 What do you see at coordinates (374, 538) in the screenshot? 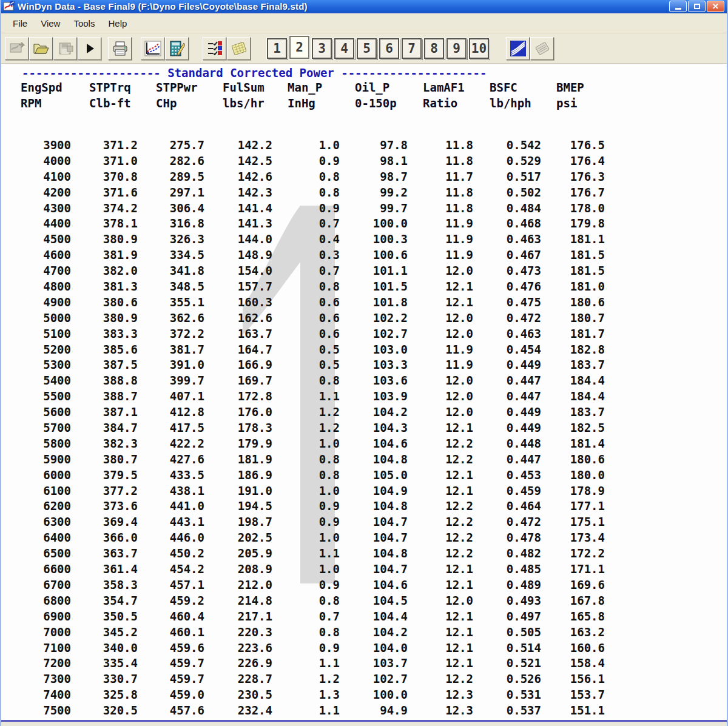
I see `table-cell: 104.7` at bounding box center [374, 538].